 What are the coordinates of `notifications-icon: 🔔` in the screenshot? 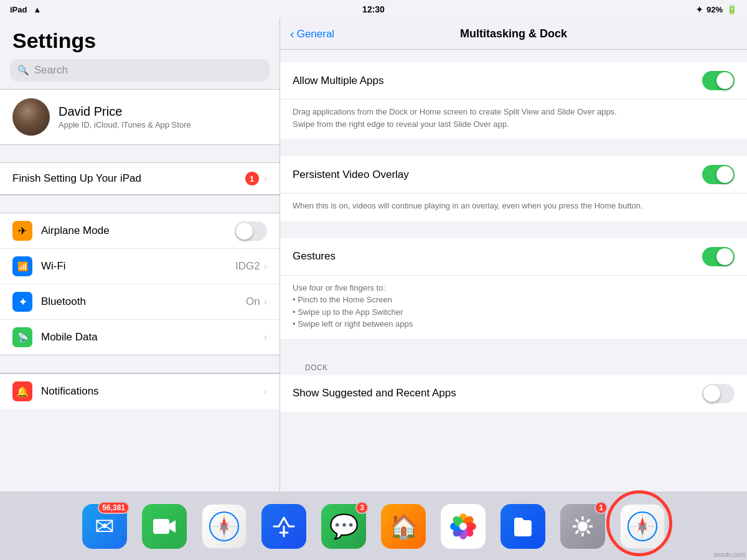 It's located at (22, 391).